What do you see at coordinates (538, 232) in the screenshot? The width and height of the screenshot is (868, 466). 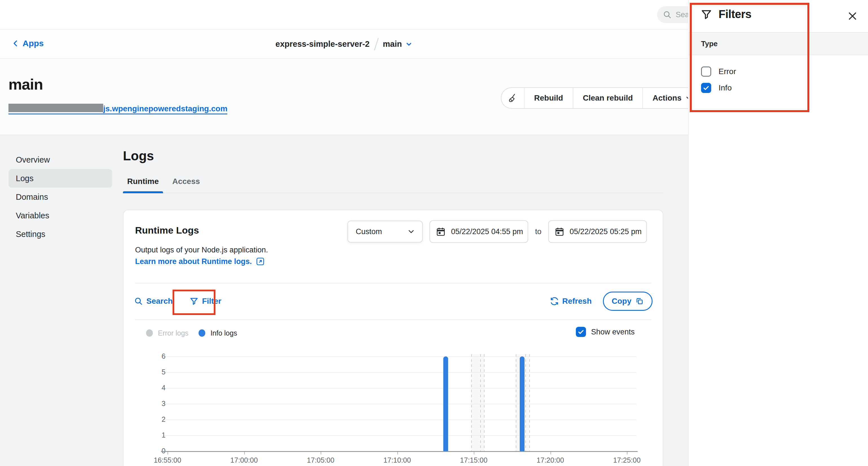 I see `date-range-to-label: to` at bounding box center [538, 232].